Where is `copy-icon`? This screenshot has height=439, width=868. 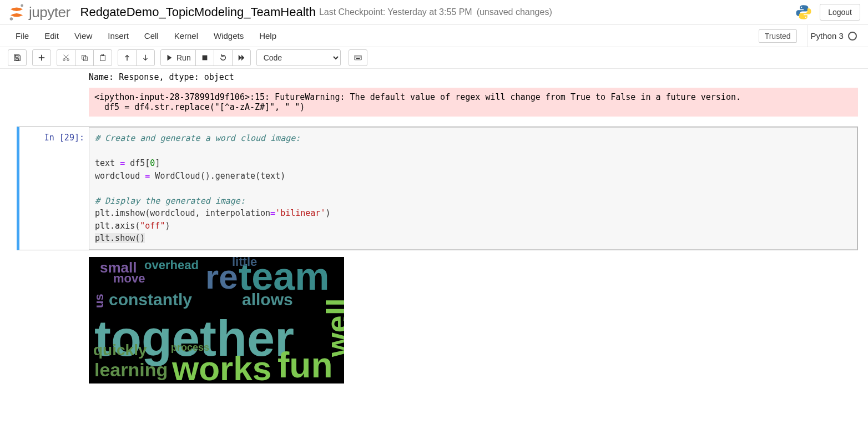 copy-icon is located at coordinates (84, 58).